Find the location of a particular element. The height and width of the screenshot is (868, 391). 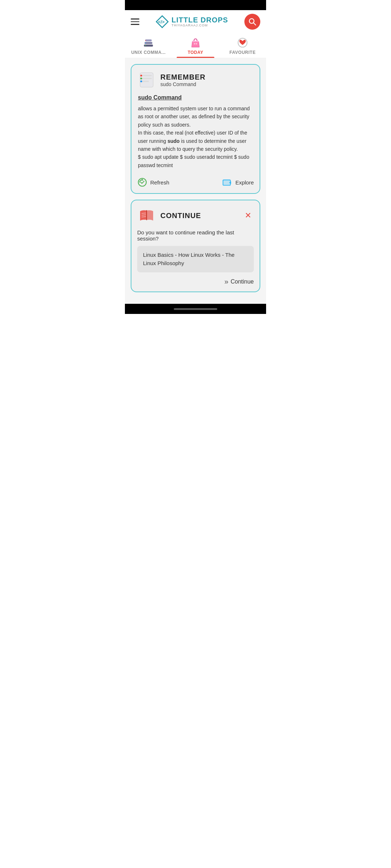

remember-card-description: allows a permitted system user to run a … is located at coordinates (196, 137).